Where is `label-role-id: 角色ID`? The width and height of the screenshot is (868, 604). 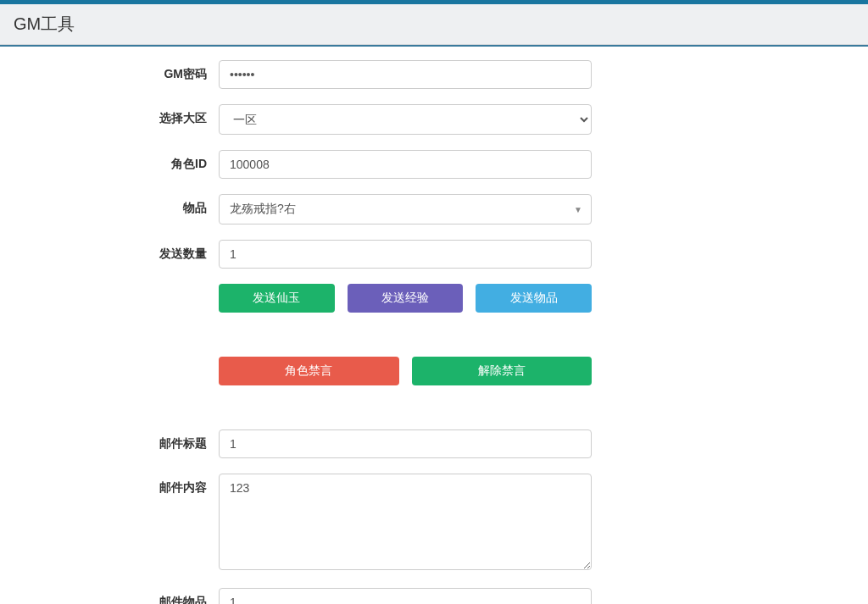 label-role-id: 角色ID is located at coordinates (176, 161).